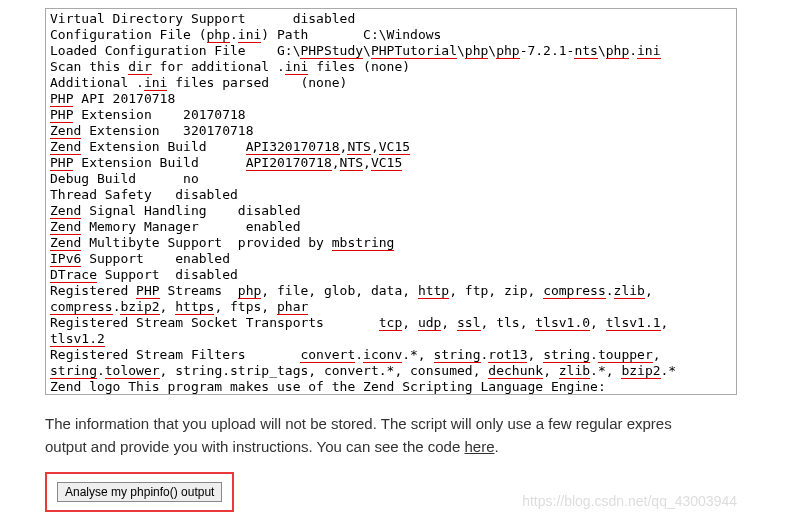 The width and height of the screenshot is (785, 513). What do you see at coordinates (391, 227) in the screenshot?
I see `phpinfo-line: Zend Memory Manager enabled` at bounding box center [391, 227].